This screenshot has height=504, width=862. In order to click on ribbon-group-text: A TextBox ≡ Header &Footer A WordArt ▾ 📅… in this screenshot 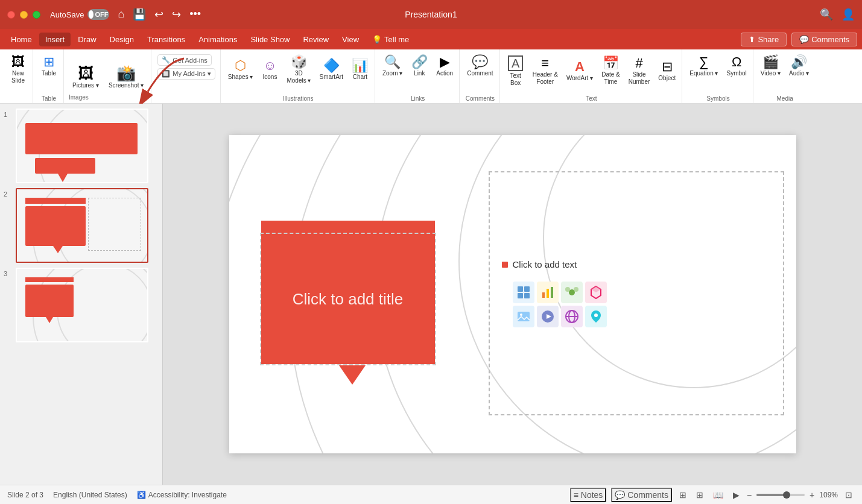, I will do `click(592, 76)`.